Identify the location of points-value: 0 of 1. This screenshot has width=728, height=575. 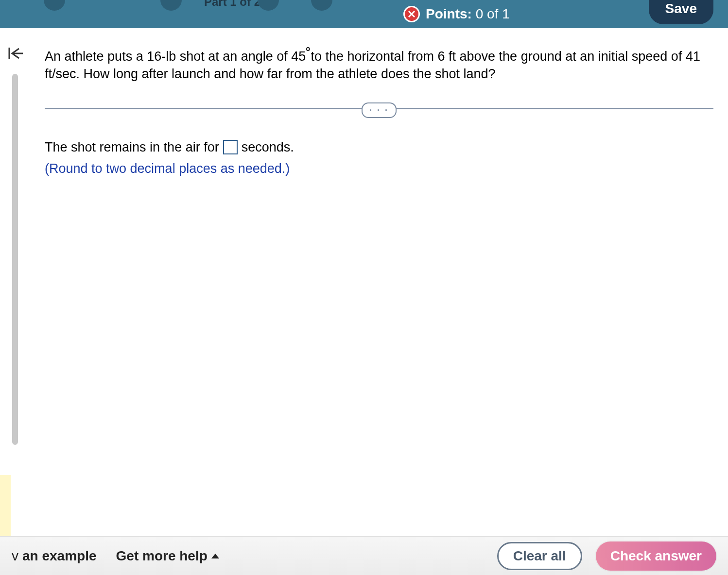
(493, 14).